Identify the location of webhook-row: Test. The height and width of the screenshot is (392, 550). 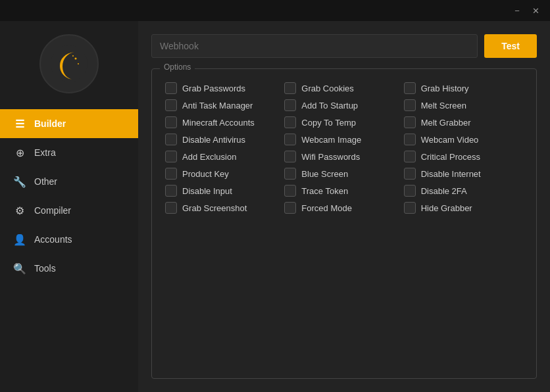
(344, 46).